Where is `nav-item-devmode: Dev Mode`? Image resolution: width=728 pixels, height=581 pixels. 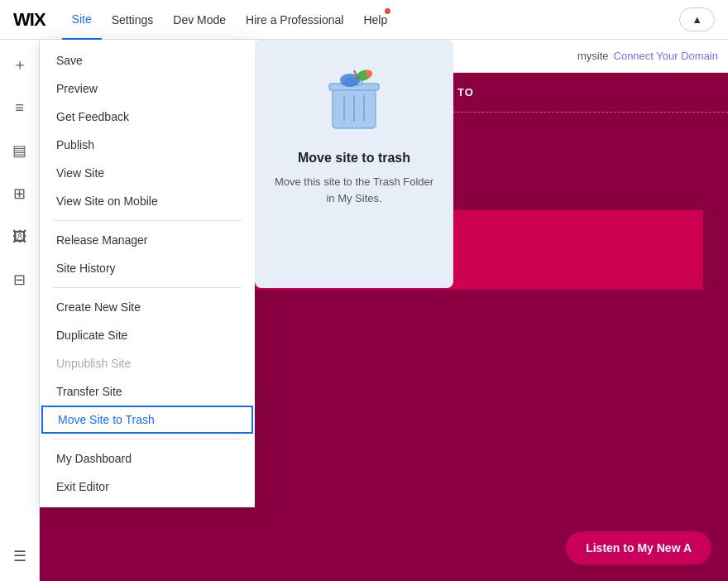
nav-item-devmode: Dev Mode is located at coordinates (199, 20).